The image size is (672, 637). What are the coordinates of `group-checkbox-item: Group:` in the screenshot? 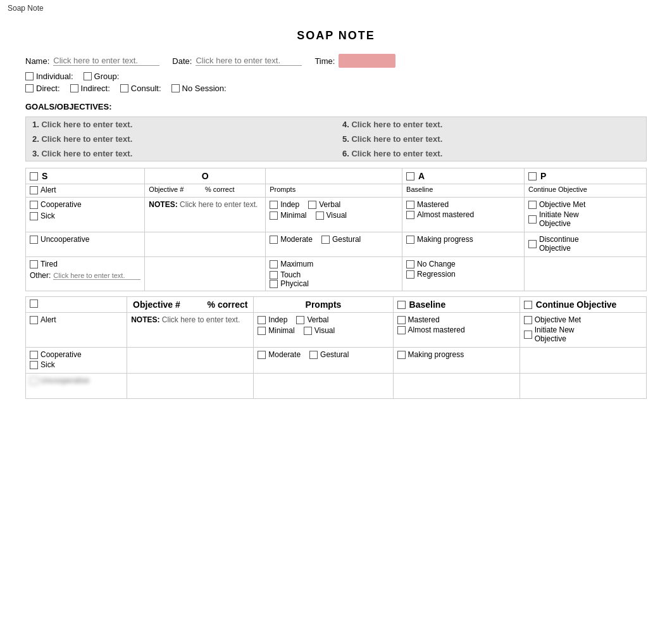 It's located at (101, 76).